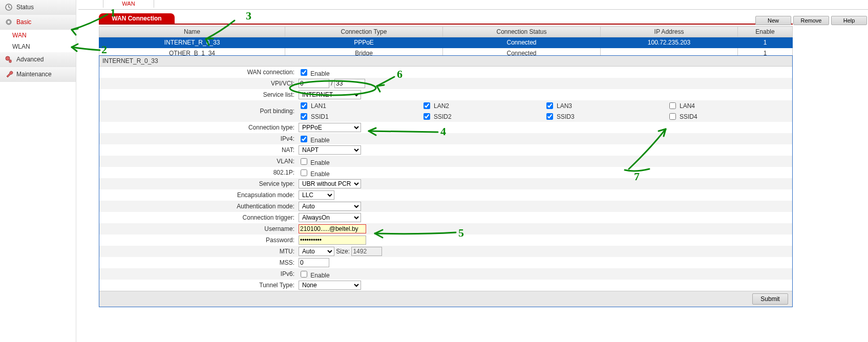  What do you see at coordinates (9, 7) in the screenshot?
I see `status-icon` at bounding box center [9, 7].